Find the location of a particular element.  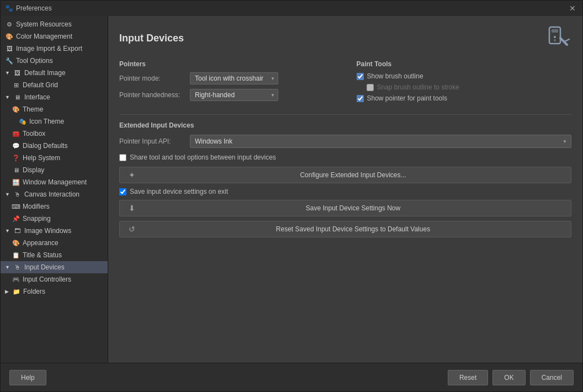

save-on-exit-label: Save input device settings on exit is located at coordinates (179, 192).